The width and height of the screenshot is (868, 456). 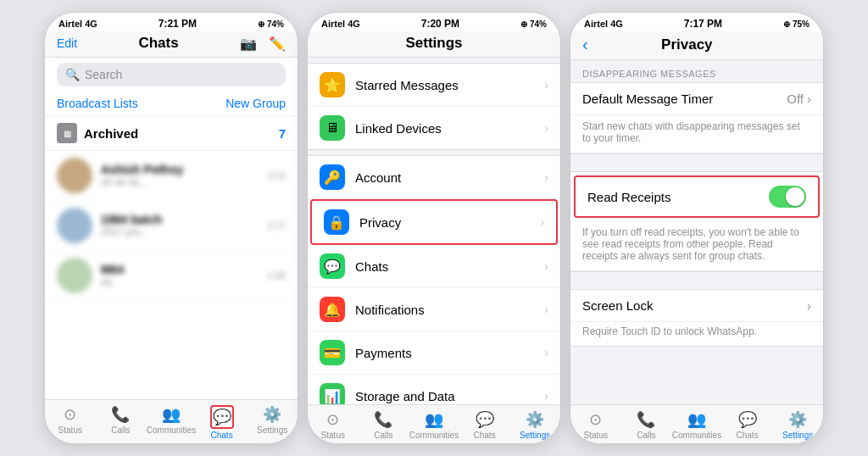 What do you see at coordinates (697, 425) in the screenshot?
I see `tab-communities-3: 👥 Communities` at bounding box center [697, 425].